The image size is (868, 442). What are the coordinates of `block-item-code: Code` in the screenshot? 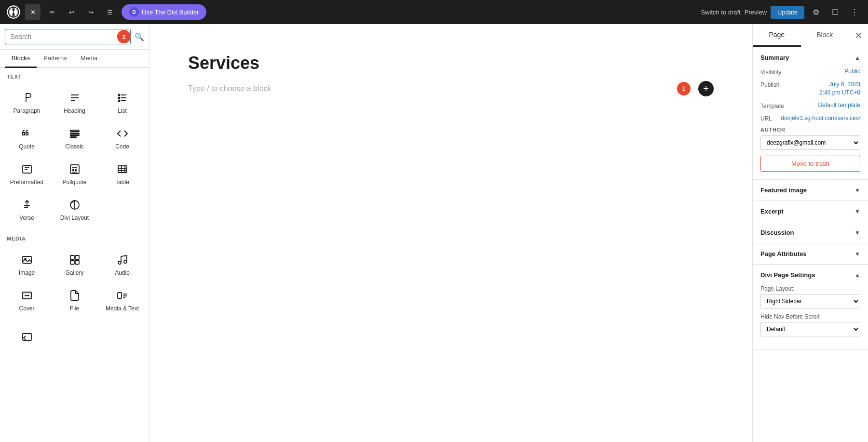 It's located at (122, 138).